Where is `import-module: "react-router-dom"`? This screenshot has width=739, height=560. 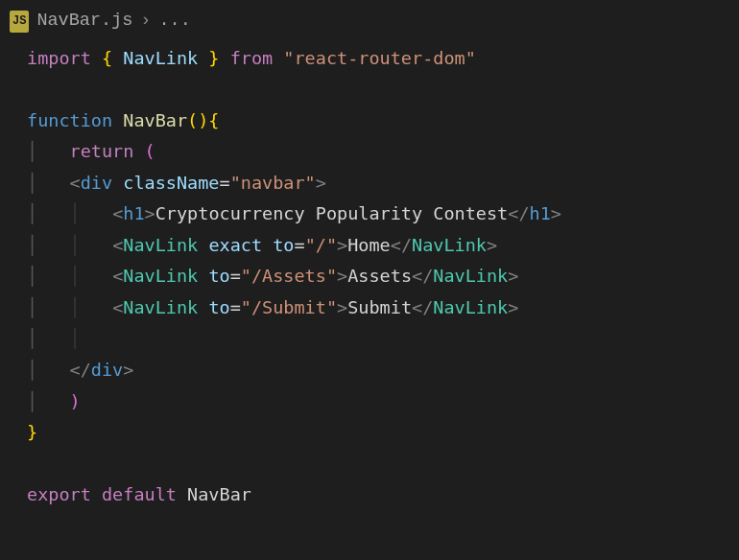
import-module: "react-router-dom" is located at coordinates (379, 58).